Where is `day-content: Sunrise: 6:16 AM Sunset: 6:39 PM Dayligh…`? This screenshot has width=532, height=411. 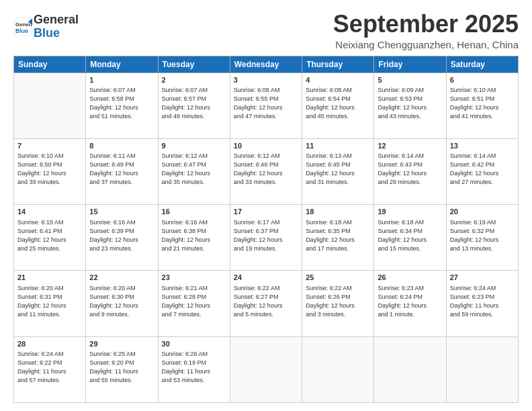 day-content: Sunrise: 6:16 AM Sunset: 6:39 PM Dayligh… is located at coordinates (122, 236).